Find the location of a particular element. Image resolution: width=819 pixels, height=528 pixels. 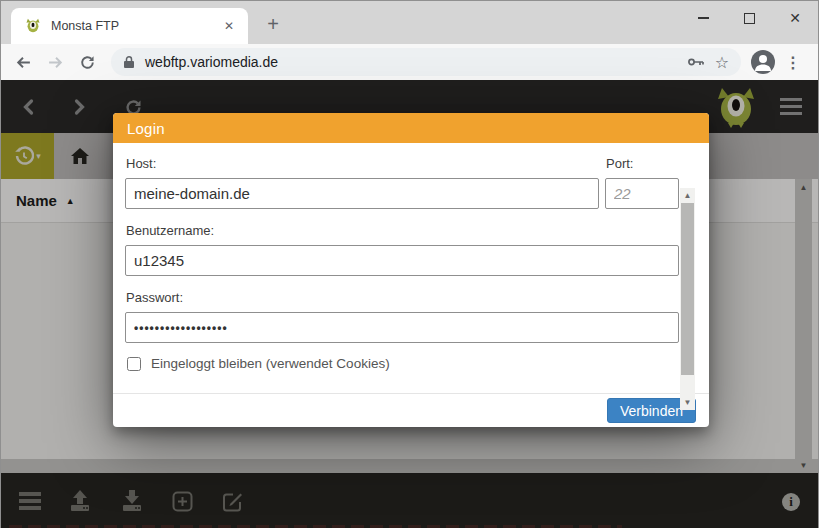

person-icon is located at coordinates (763, 62).